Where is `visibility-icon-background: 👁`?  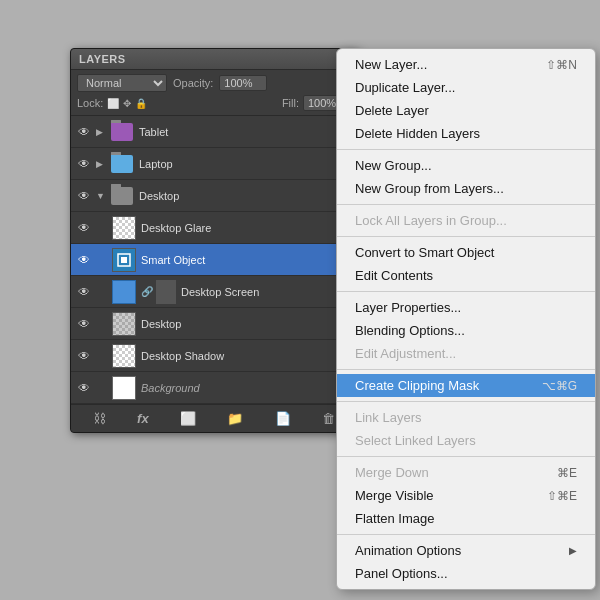 visibility-icon-background: 👁 is located at coordinates (84, 388).